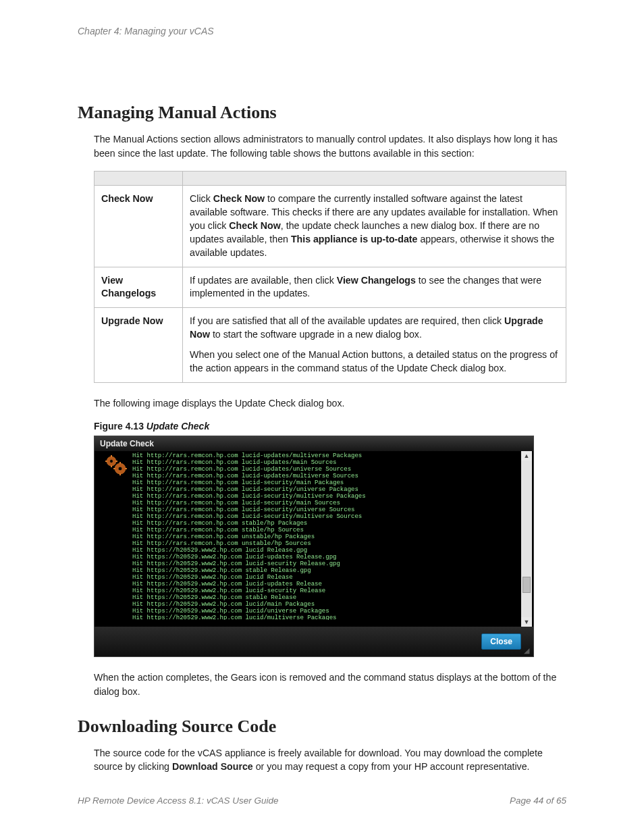  Describe the element at coordinates (375, 226) in the screenshot. I see `table-row-description: Click Check Now to compare the currently…` at that location.